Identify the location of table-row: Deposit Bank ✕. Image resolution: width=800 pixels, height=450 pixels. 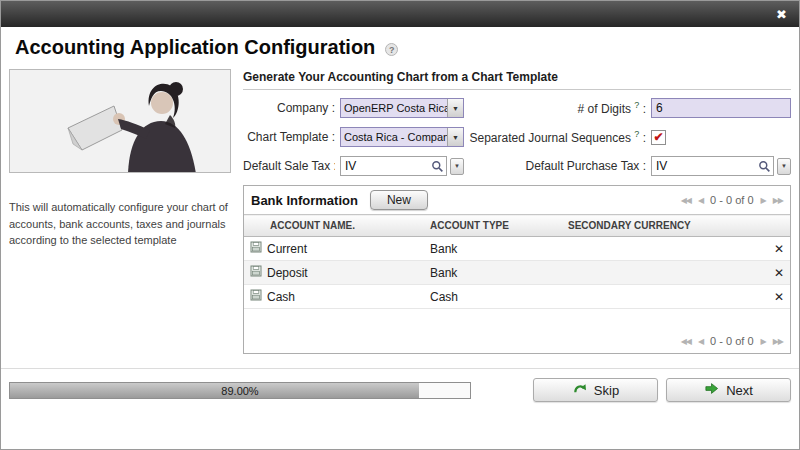
(517, 273).